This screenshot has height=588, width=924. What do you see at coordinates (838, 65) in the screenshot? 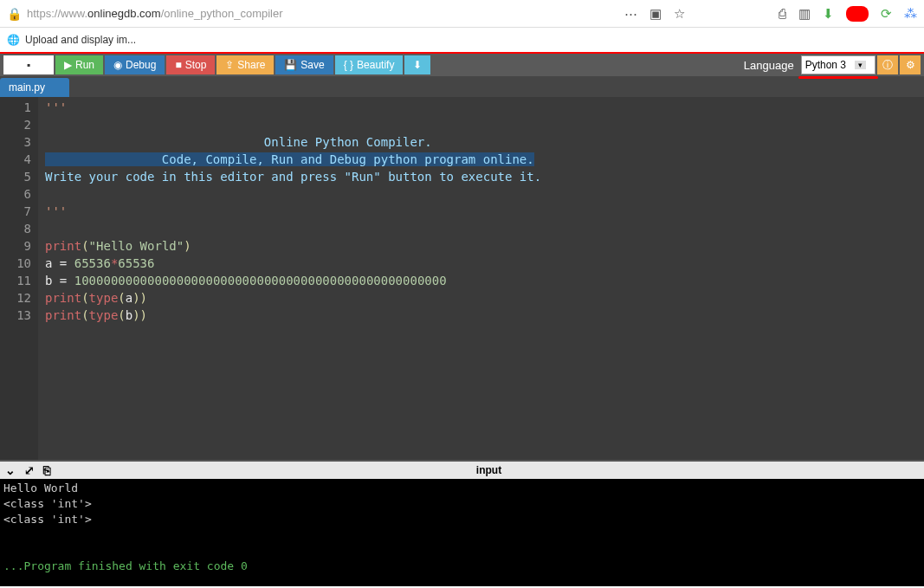
I see `language-select: Python 3 ▾` at bounding box center [838, 65].